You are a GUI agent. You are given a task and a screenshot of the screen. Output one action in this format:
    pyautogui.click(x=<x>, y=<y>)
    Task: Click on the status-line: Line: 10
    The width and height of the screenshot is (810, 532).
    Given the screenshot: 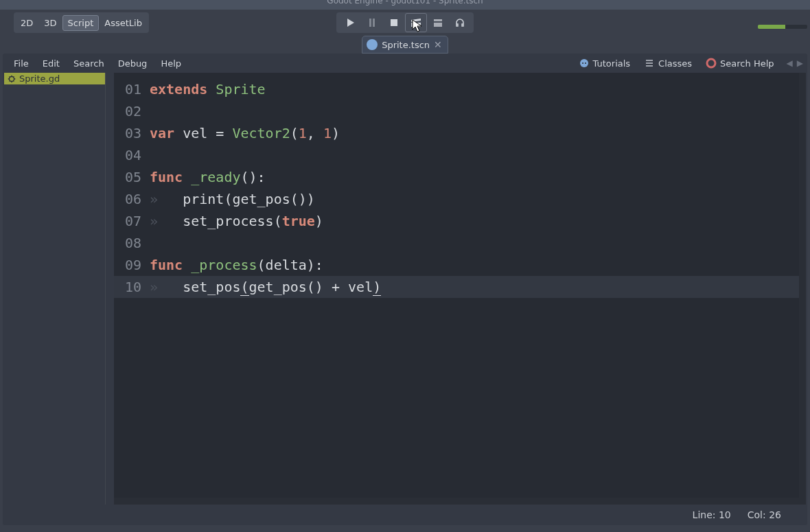 What is the action you would take?
    pyautogui.click(x=712, y=515)
    